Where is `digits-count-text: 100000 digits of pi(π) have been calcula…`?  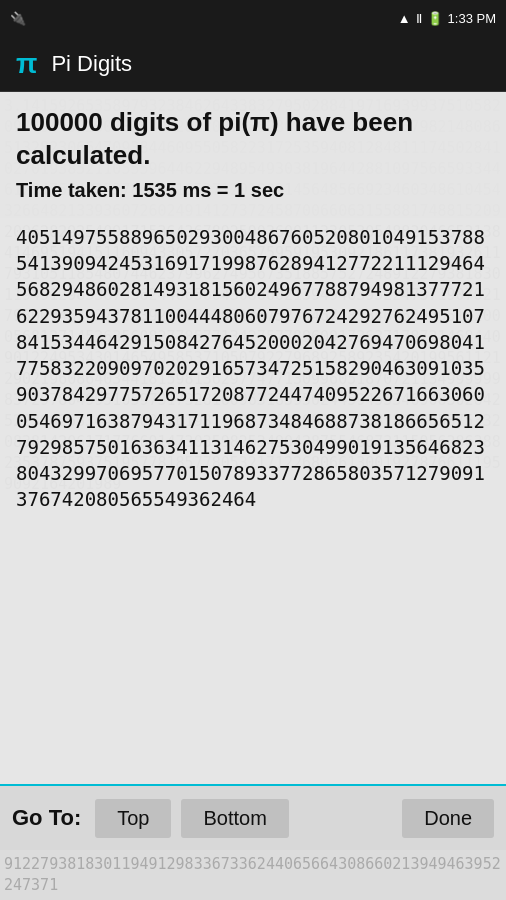 digits-count-text: 100000 digits of pi(π) have been calcula… is located at coordinates (253, 138).